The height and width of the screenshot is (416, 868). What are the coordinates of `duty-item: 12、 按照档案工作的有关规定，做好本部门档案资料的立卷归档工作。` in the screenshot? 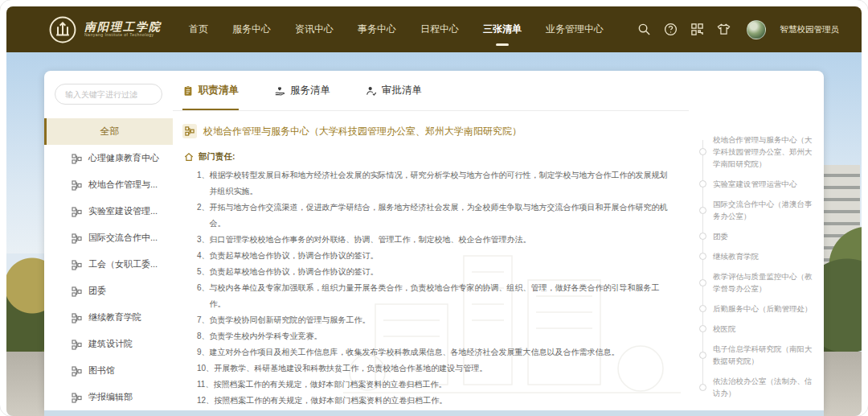 It's located at (436, 401).